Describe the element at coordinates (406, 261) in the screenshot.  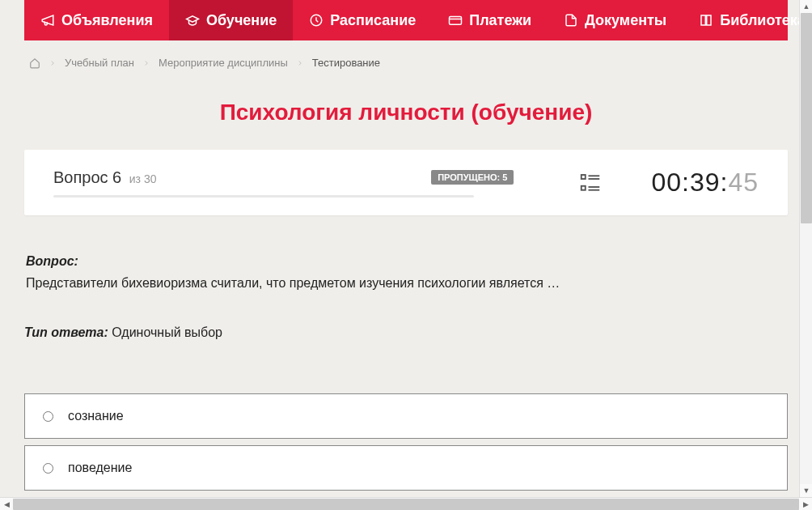
I see `question-label: Вопрос:` at that location.